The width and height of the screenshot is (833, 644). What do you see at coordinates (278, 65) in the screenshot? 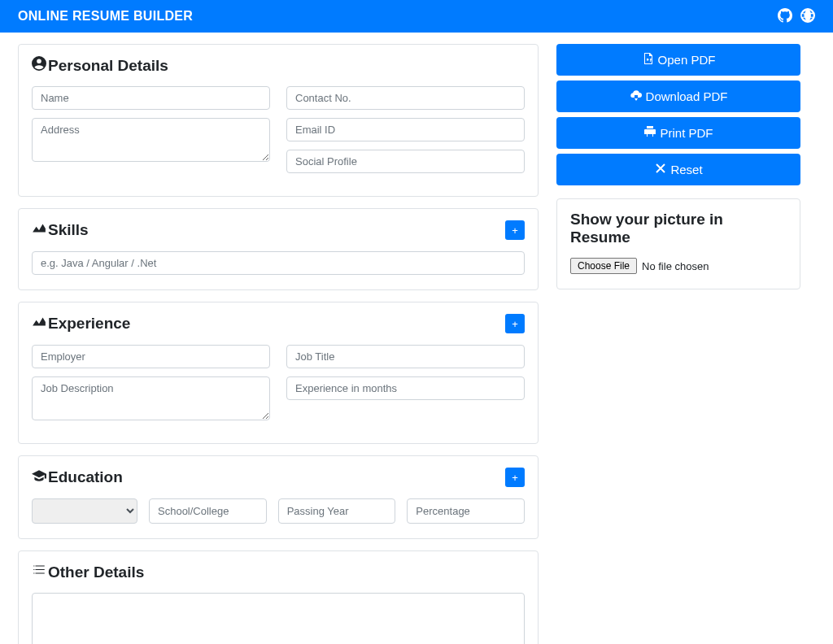
I see `personal-details-title: Personal Details` at bounding box center [278, 65].